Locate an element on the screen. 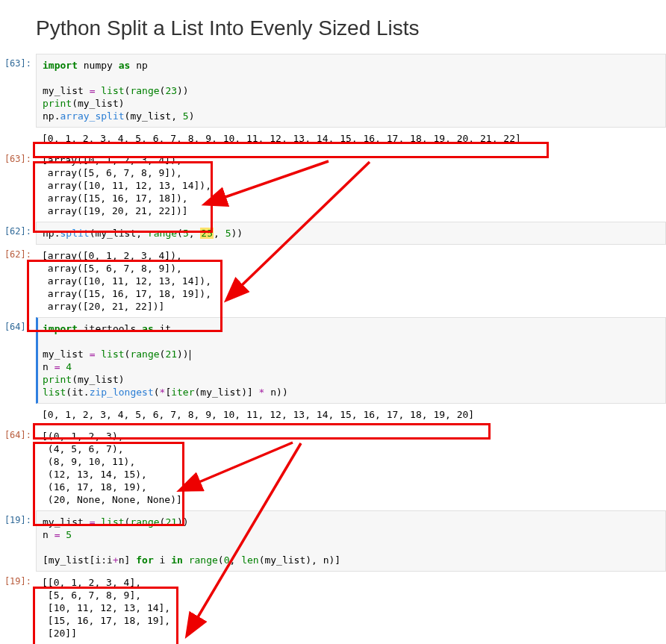  output-prompt: [63]: is located at coordinates (18, 185).